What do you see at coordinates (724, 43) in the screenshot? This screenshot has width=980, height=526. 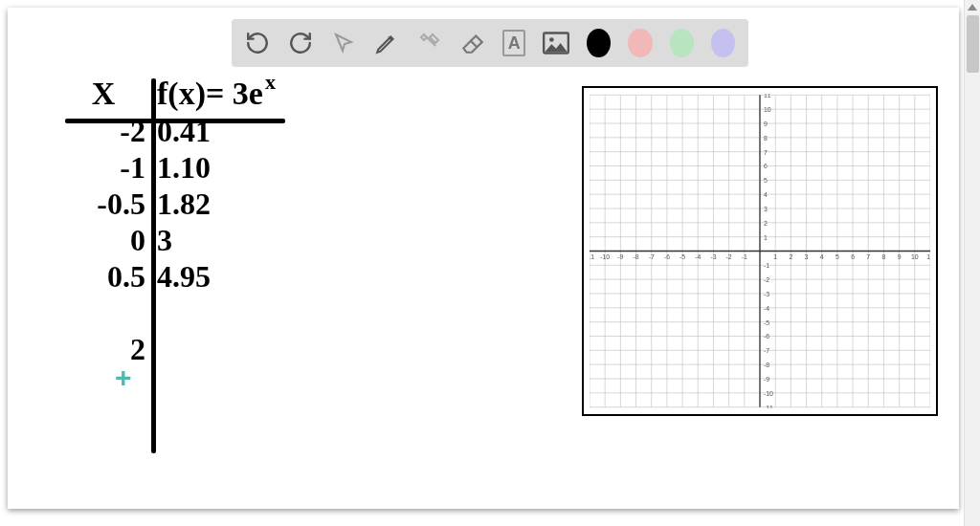 I see `color-purple` at bounding box center [724, 43].